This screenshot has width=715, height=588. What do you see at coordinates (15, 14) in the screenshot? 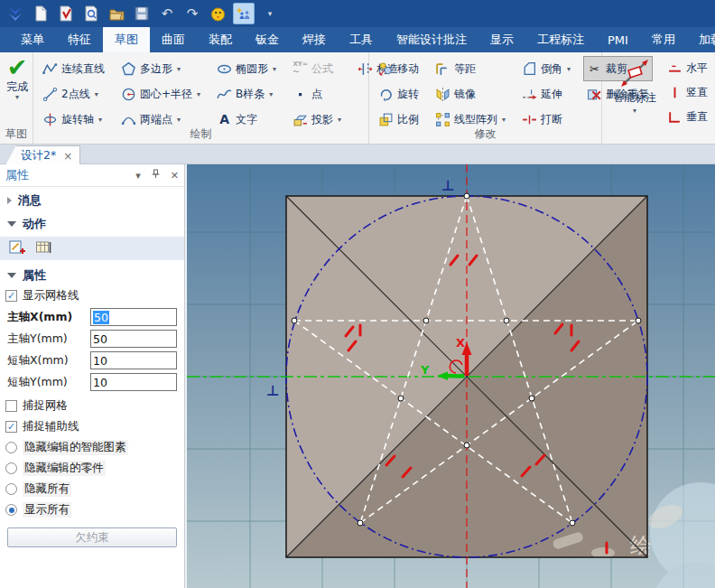
I see `app-logo-icon` at bounding box center [15, 14].